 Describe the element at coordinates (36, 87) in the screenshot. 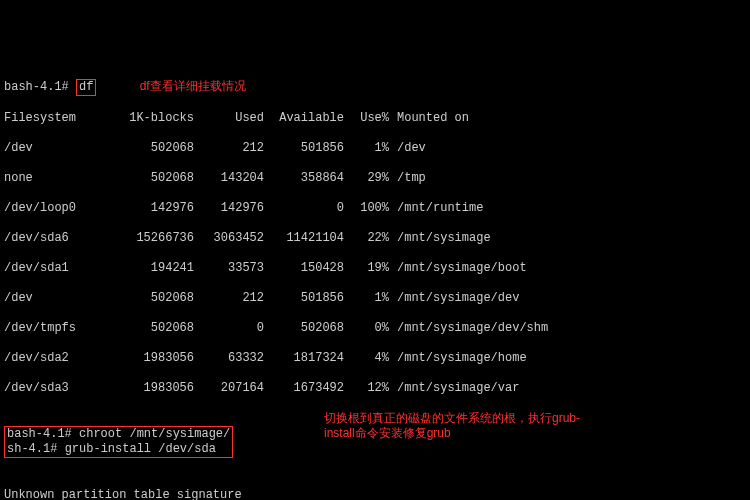

I see `prompt: bash-4.1#` at that location.